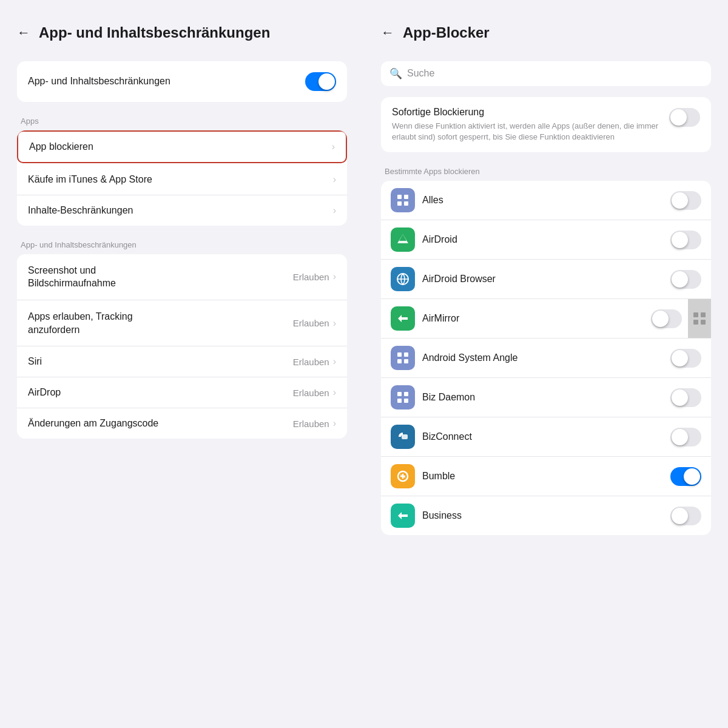 Image resolution: width=728 pixels, height=728 pixels. Describe the element at coordinates (546, 171) in the screenshot. I see `apps-blocker-section-label: Bestimmte Apps blockieren` at that location.